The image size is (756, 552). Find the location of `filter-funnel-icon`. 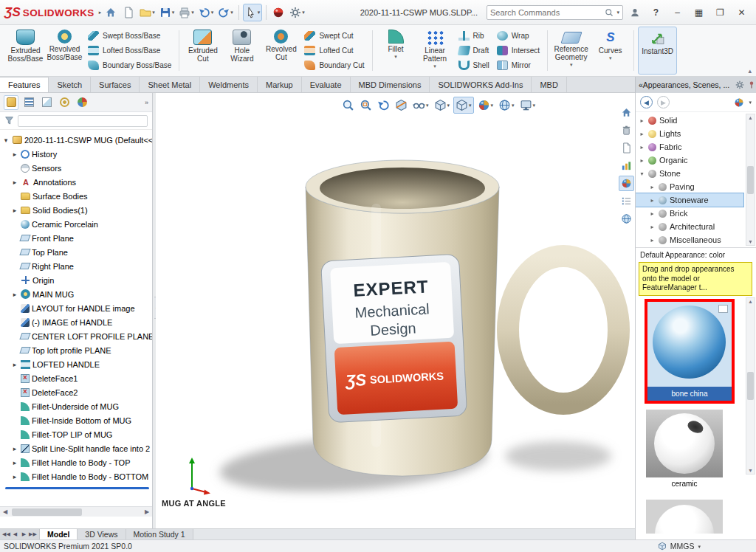

filter-funnel-icon is located at coordinates (9, 121).